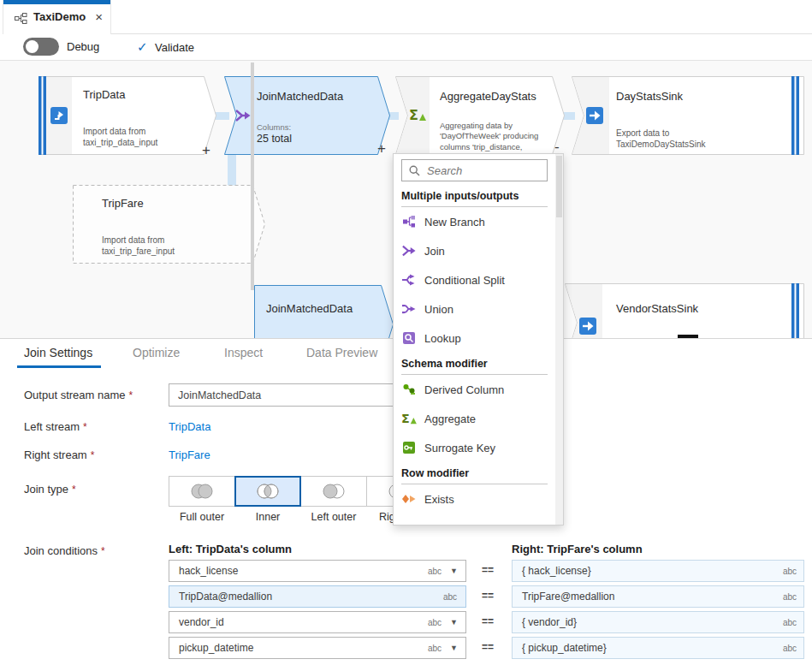  I want to click on node-daystatssink: DayStatsSink Export data to TaxiDemoDayS…, so click(688, 116).